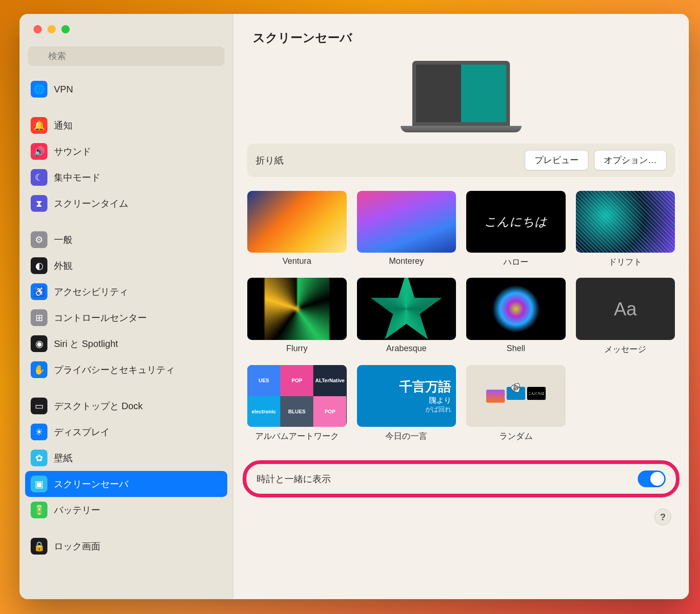 This screenshot has height=614, width=700. What do you see at coordinates (406, 348) in the screenshot?
I see `screensaver-label: Arabesque` at bounding box center [406, 348].